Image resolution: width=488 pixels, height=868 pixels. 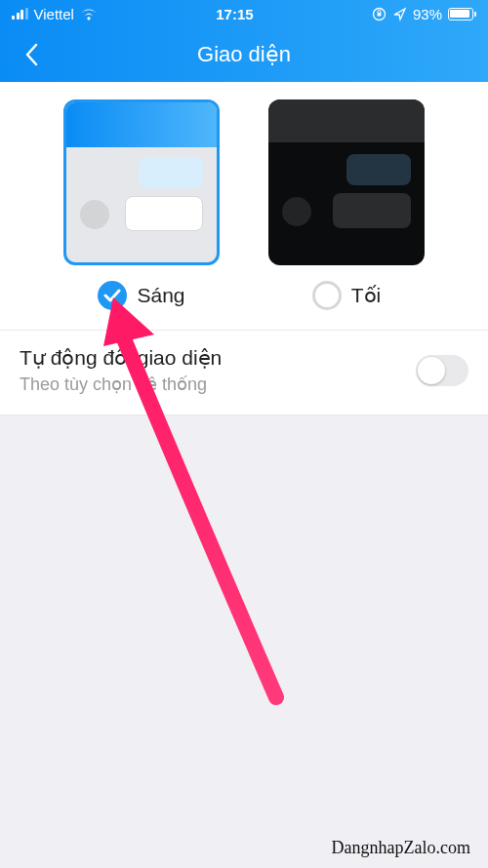 I want to click on theme-label-light: Sáng, so click(x=160, y=296).